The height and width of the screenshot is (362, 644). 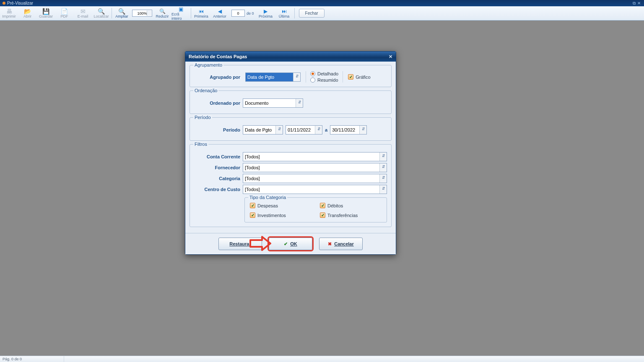 What do you see at coordinates (238, 13) in the screenshot?
I see `current-page-value: 0` at bounding box center [238, 13].